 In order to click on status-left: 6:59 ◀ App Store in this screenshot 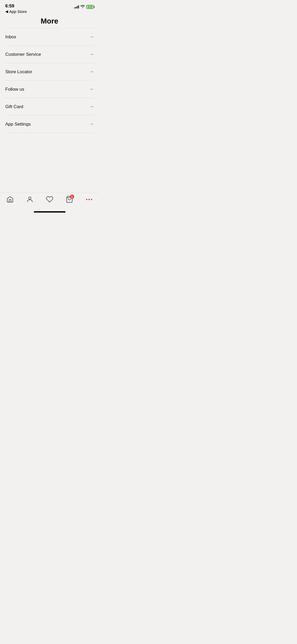, I will do `click(16, 9)`.